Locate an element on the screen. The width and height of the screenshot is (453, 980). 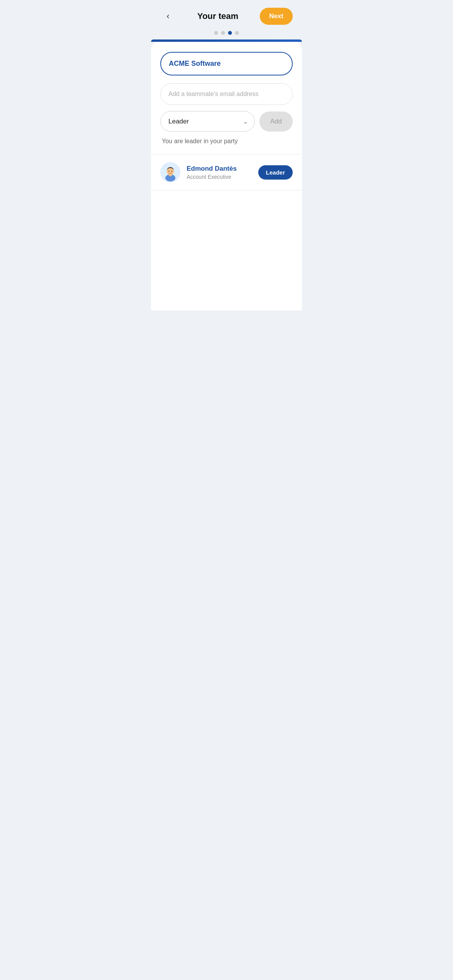
role-row: Leader Member Viewer ⌄ Add is located at coordinates (226, 122).